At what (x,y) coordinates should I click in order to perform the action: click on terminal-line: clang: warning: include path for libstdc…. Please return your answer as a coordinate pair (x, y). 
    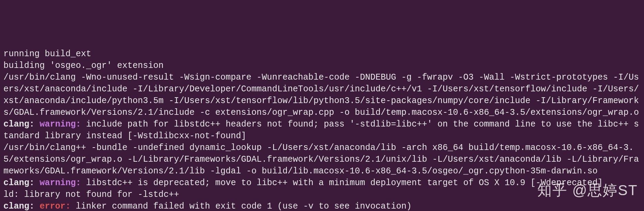
    Looking at the image, I should click on (322, 130).